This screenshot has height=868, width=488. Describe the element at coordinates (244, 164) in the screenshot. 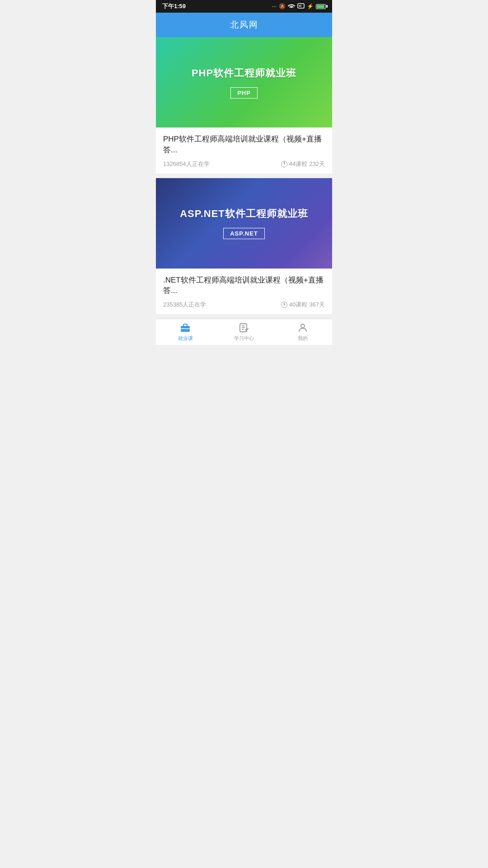

I see `php-course-meta: 1326854人正在学 44课程 232天` at that location.